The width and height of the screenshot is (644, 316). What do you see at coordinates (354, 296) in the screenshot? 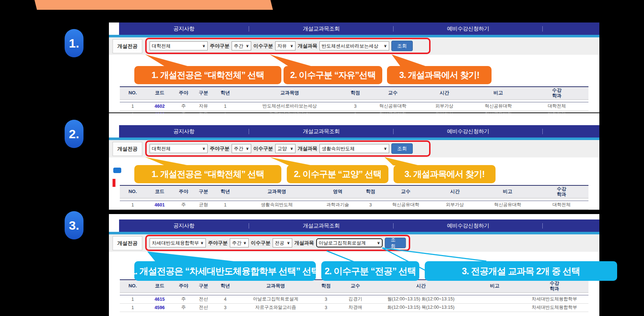
I see `results-table: NO. 코드 주야 구분 학년 교과목명 학점 교수 시간 비고 수강 학과 1…` at bounding box center [354, 296].